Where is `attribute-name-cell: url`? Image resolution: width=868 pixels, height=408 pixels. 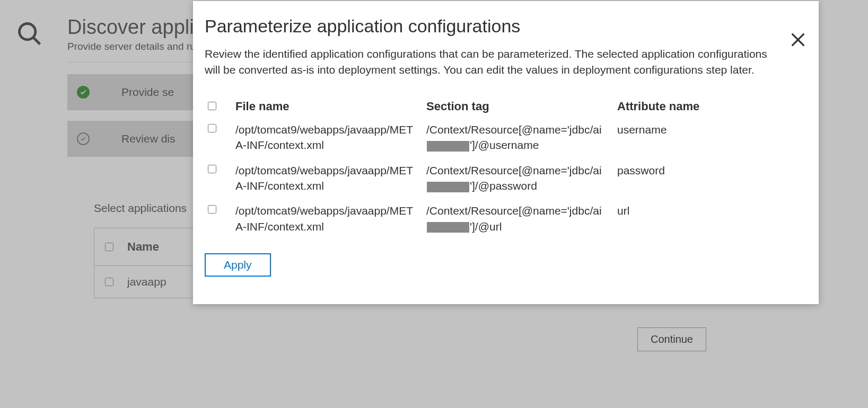
attribute-name-cell: url is located at coordinates (709, 211).